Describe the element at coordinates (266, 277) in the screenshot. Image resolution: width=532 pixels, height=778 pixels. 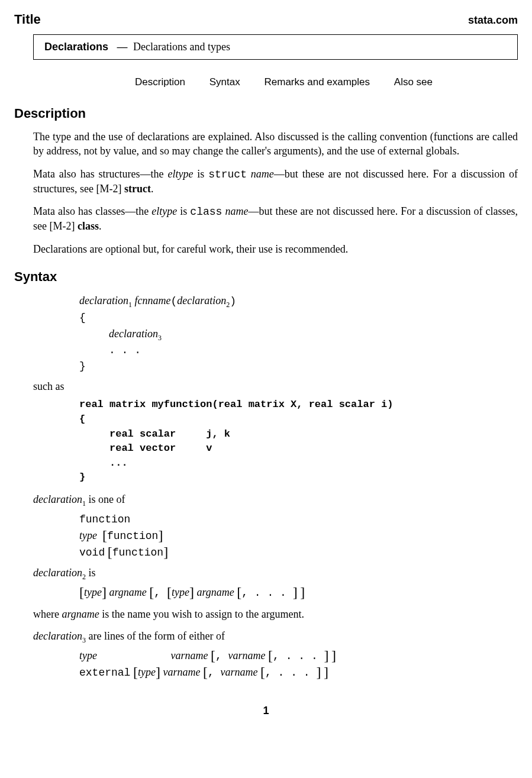
I see `section-syntax-heading: Syntax` at that location.